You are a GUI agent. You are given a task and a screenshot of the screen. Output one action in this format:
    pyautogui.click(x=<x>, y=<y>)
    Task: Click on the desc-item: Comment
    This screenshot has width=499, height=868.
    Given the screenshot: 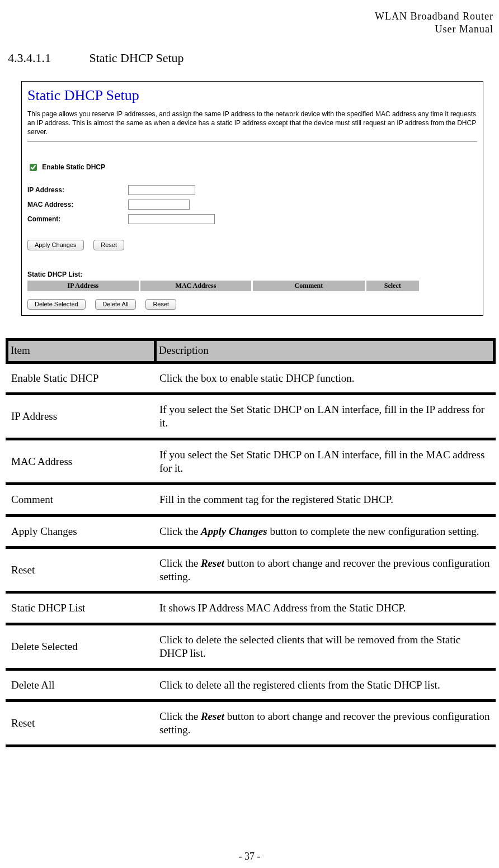 What is the action you would take?
    pyautogui.click(x=79, y=501)
    